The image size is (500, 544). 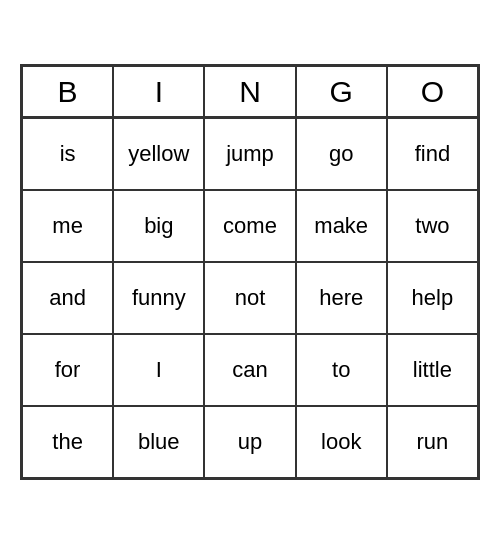 I want to click on bingo-cell-0-1: yellow, so click(x=158, y=154).